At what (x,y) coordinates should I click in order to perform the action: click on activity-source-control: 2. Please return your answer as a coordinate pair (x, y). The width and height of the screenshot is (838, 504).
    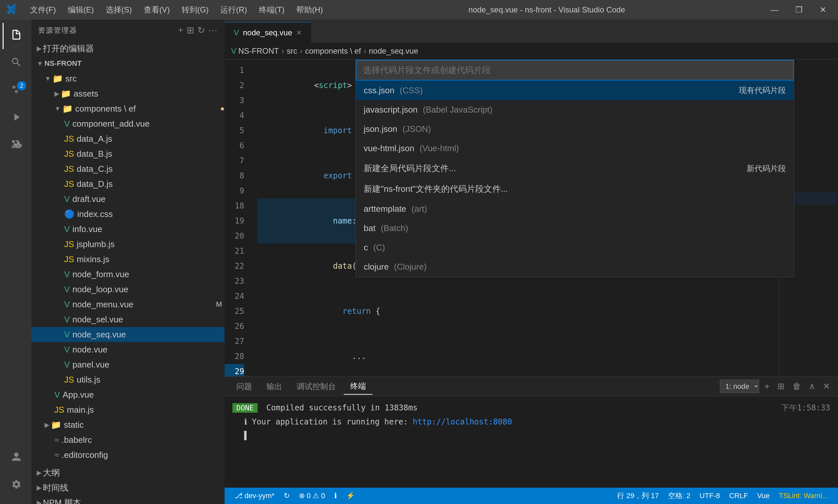
    Looking at the image, I should click on (16, 91).